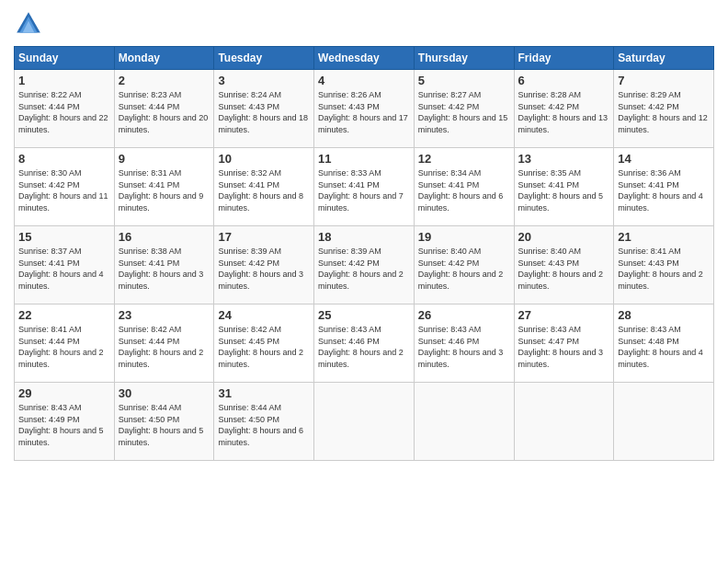  Describe the element at coordinates (64, 237) in the screenshot. I see `day-number: 15` at that location.